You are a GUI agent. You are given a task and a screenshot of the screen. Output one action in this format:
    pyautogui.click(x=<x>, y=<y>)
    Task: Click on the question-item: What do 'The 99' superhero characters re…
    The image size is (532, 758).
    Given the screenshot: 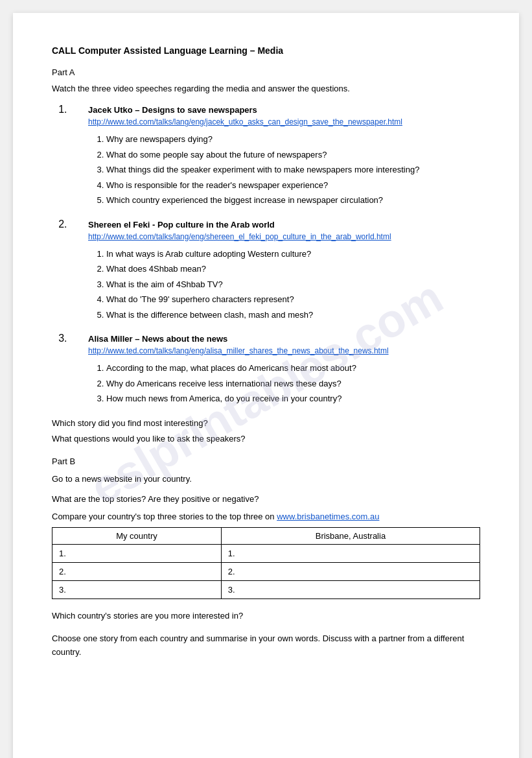 What is the action you would take?
    pyautogui.click(x=293, y=300)
    